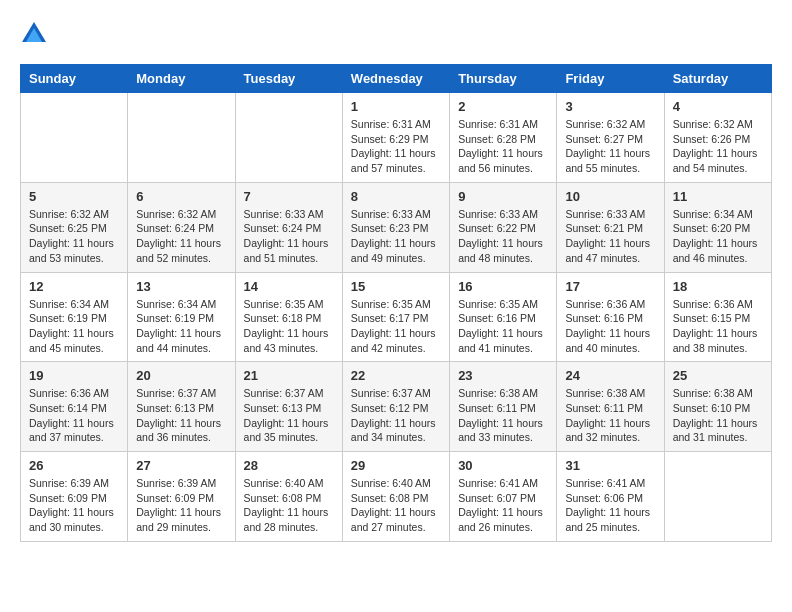  Describe the element at coordinates (396, 376) in the screenshot. I see `day-number: 22` at that location.